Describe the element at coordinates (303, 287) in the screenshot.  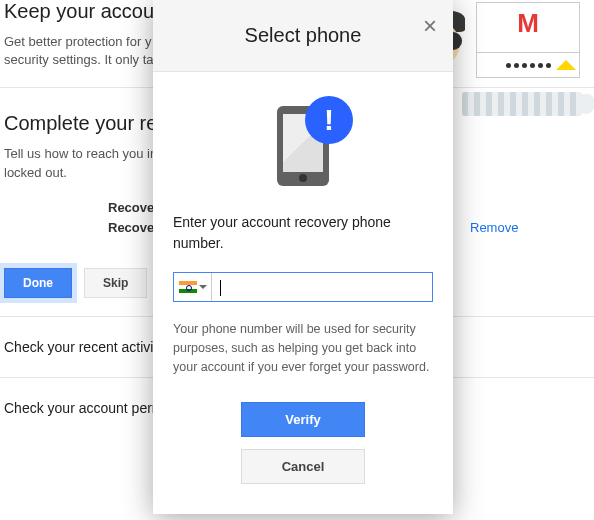
I see `phone-input-group` at that location.